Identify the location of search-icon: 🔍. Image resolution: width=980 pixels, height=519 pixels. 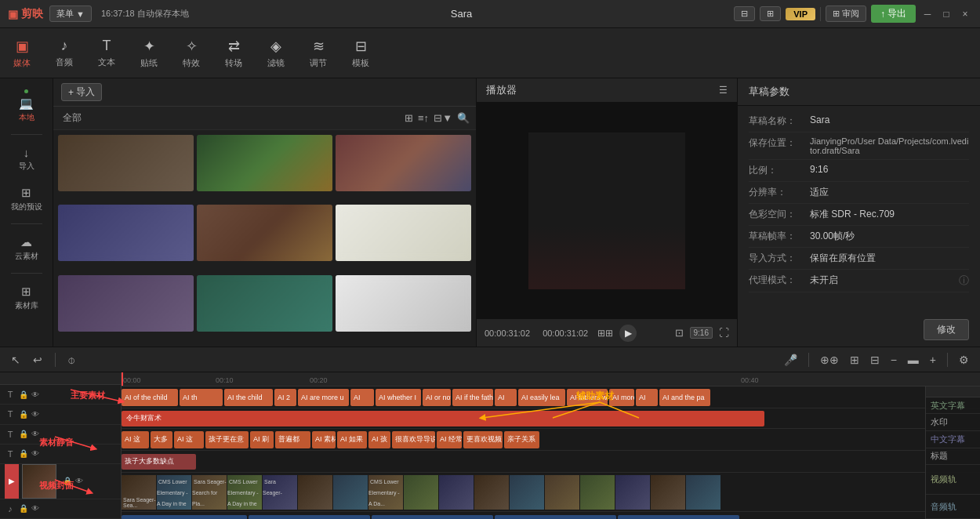
(463, 118).